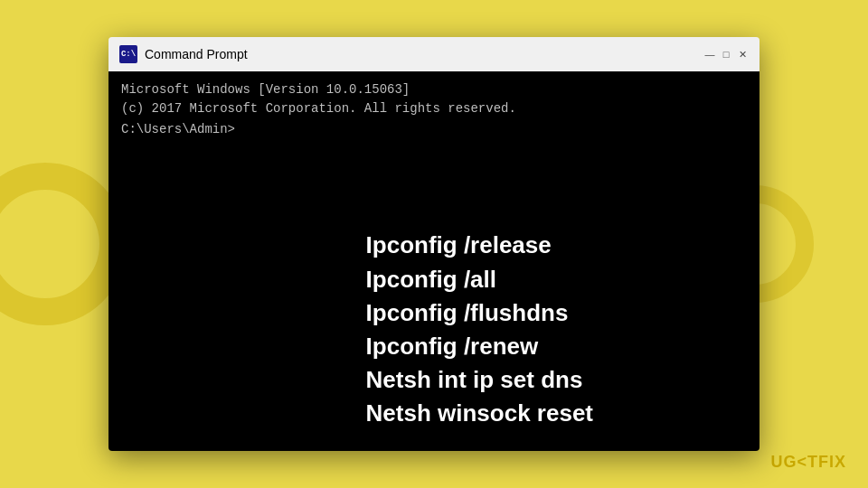 This screenshot has height=488, width=868. Describe the element at coordinates (808, 463) in the screenshot. I see `watermark: UG<TFIX` at that location.